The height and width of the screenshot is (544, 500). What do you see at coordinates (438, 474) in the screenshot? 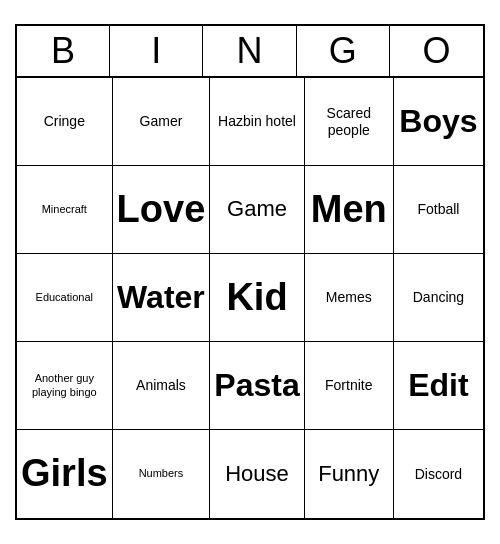
I see `bingo-cell-24: Discord` at bounding box center [438, 474].